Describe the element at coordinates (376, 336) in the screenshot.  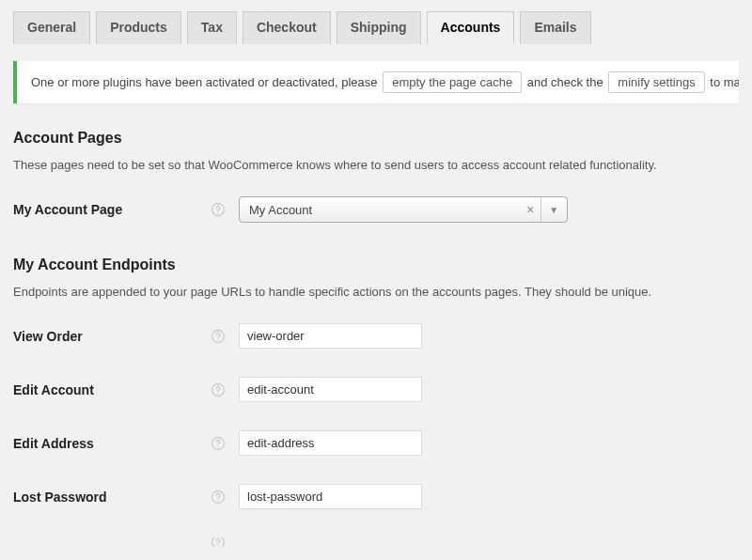
I see `view-order-row: View Order` at that location.